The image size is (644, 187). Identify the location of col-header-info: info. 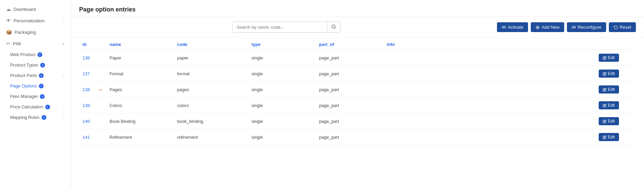
(490, 44).